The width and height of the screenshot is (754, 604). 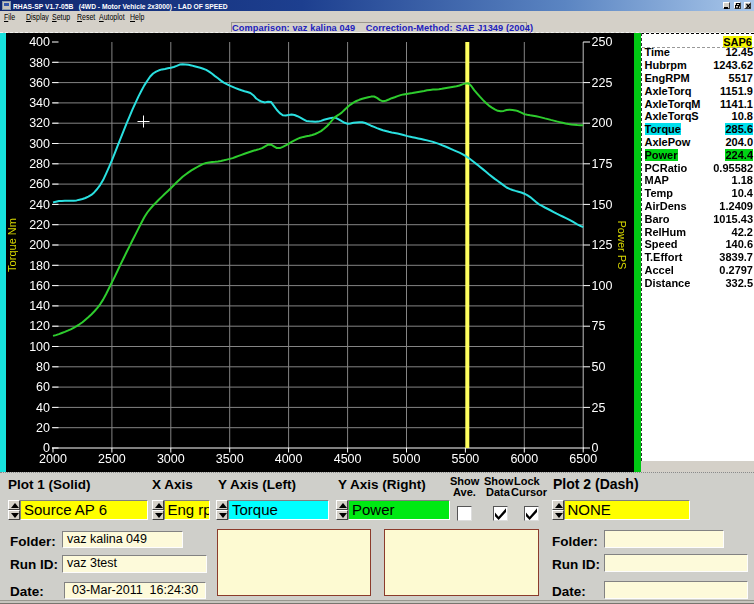 What do you see at coordinates (602, 245) in the screenshot?
I see `svg-text: 125` at bounding box center [602, 245].